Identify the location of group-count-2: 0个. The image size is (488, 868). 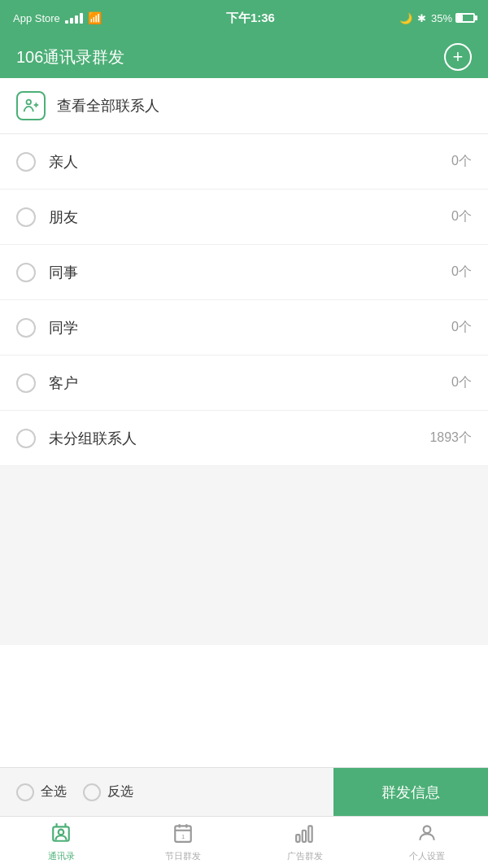
(462, 272).